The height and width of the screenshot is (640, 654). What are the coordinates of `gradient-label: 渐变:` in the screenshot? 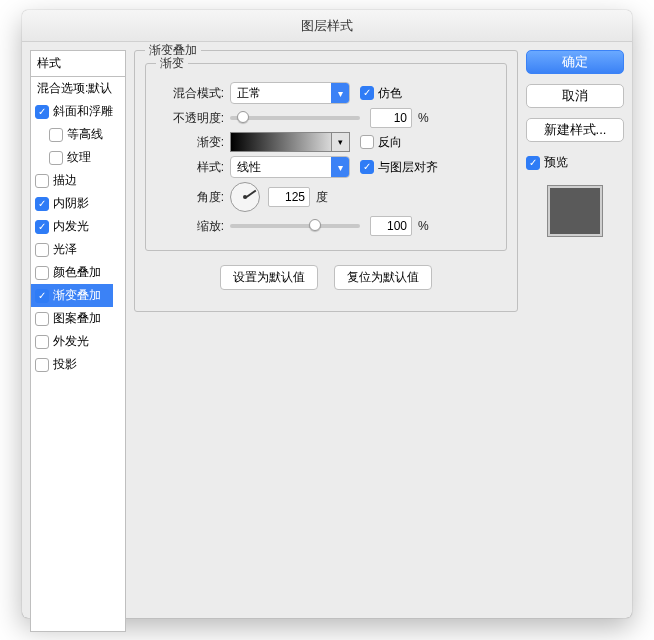 It's located at (190, 142).